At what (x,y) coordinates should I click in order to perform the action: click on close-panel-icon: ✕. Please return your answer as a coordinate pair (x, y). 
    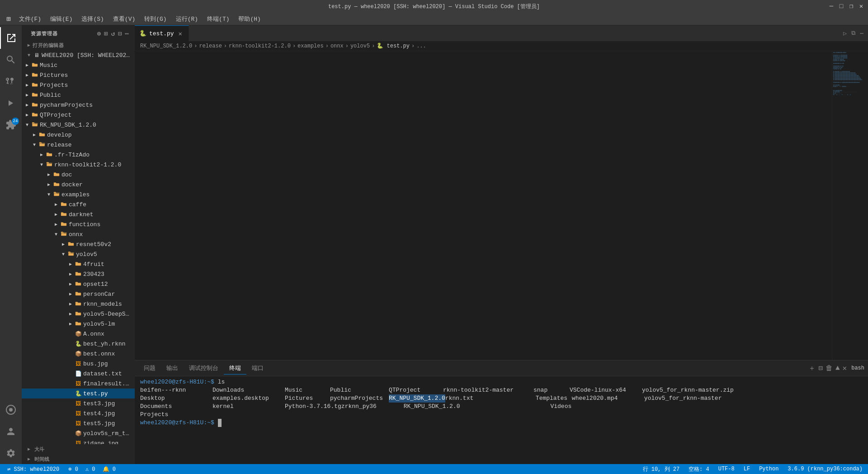
    Looking at the image, I should click on (845, 368).